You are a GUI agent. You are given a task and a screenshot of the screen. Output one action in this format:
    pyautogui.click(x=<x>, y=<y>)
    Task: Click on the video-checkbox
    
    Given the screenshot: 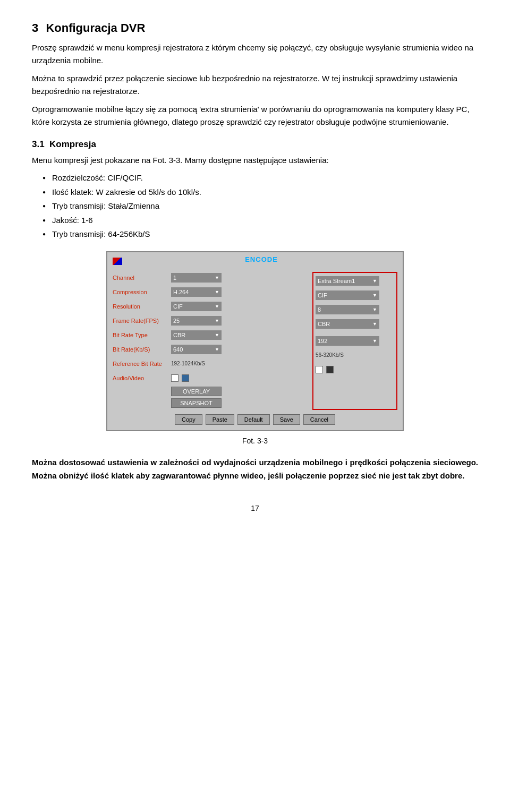 What is the action you would take?
    pyautogui.click(x=185, y=378)
    